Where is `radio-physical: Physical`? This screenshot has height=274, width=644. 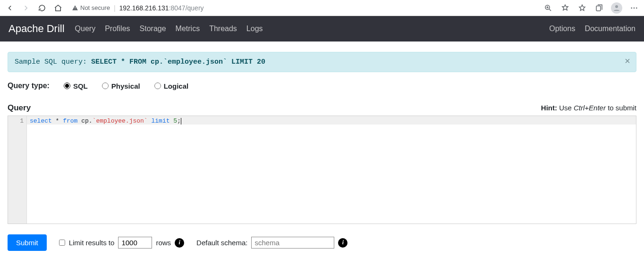 radio-physical: Physical is located at coordinates (121, 86).